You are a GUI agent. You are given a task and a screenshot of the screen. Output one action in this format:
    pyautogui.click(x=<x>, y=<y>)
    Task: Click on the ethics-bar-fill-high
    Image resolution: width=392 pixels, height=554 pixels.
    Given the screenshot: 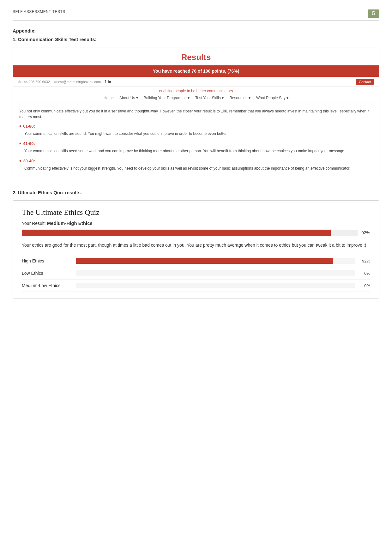 What is the action you would take?
    pyautogui.click(x=205, y=261)
    